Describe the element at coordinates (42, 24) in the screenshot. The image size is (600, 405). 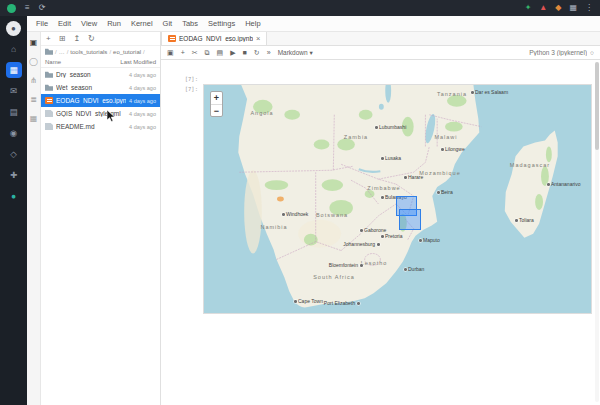
I see `menu-file: File` at that location.